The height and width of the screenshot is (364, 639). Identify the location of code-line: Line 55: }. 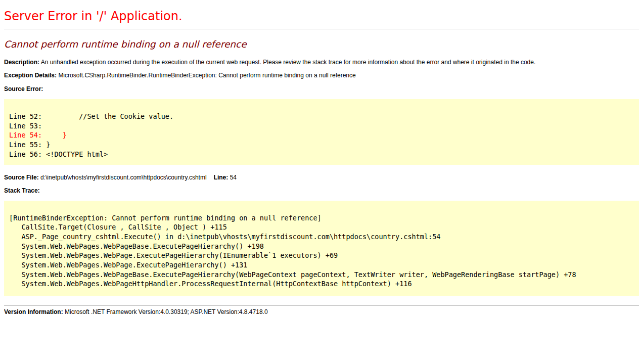
(324, 145).